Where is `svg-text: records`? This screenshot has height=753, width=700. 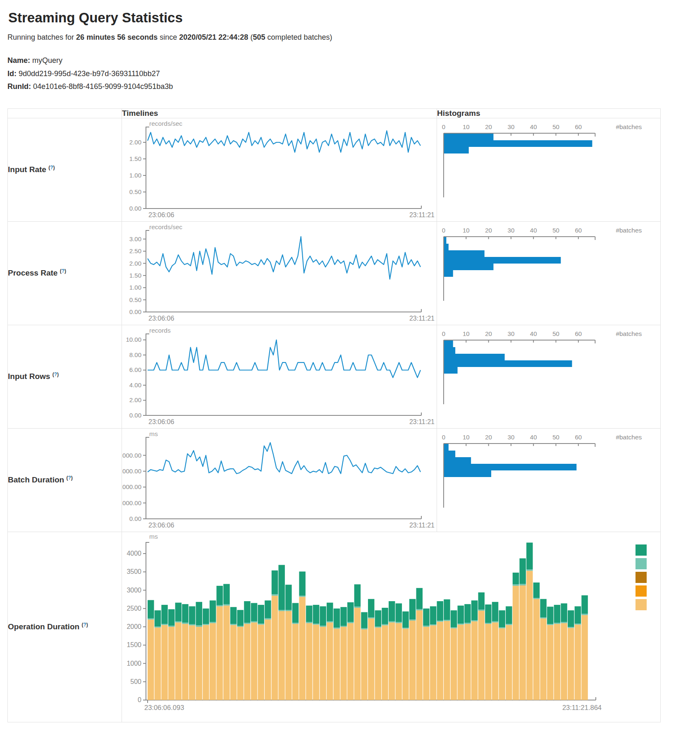
svg-text: records is located at coordinates (160, 330).